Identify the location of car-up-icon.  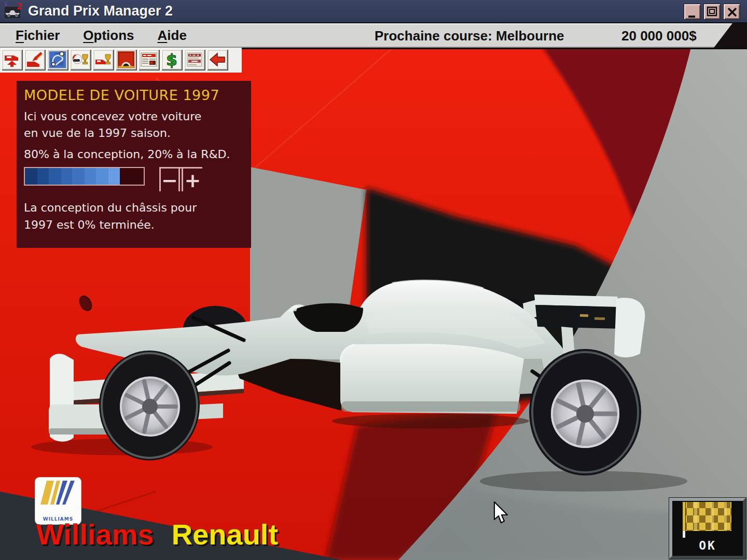
(12, 60).